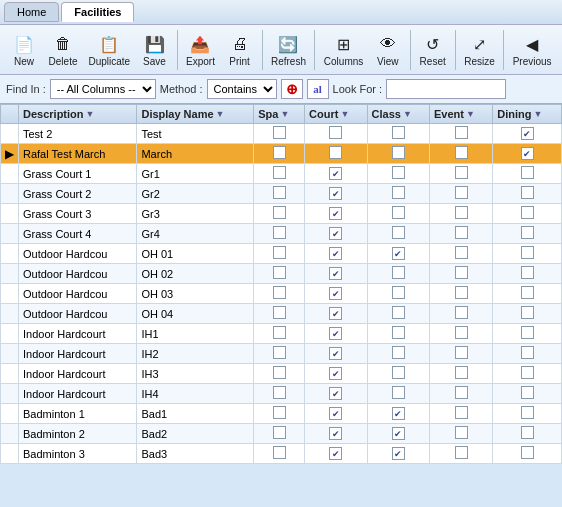 This screenshot has height=507, width=562. Describe the element at coordinates (282, 434) in the screenshot. I see `table-row: Badminton 2Bad2` at that location.